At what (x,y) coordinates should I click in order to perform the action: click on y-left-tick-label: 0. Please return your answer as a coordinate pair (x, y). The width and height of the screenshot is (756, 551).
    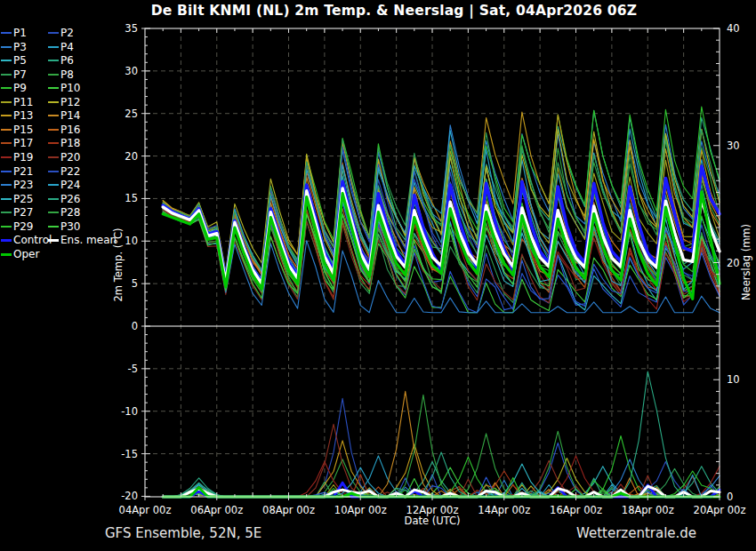
    Looking at the image, I should click on (135, 326).